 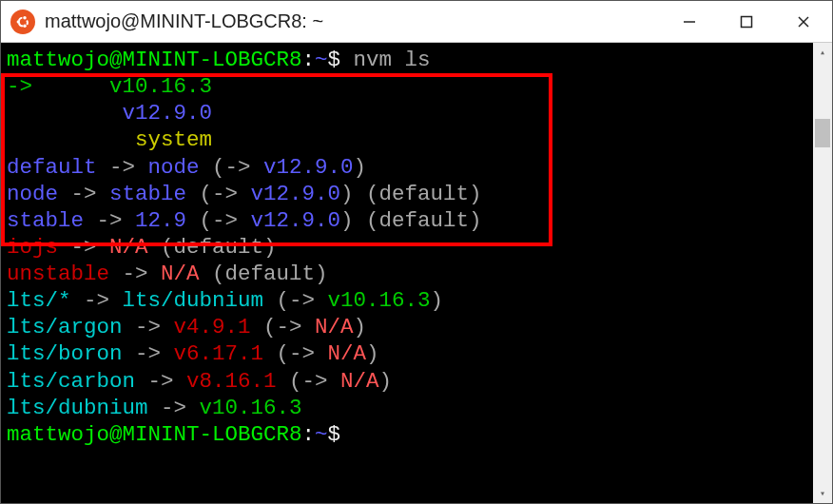 What do you see at coordinates (308, 167) in the screenshot?
I see `ver-12a: v12.9.0` at bounding box center [308, 167].